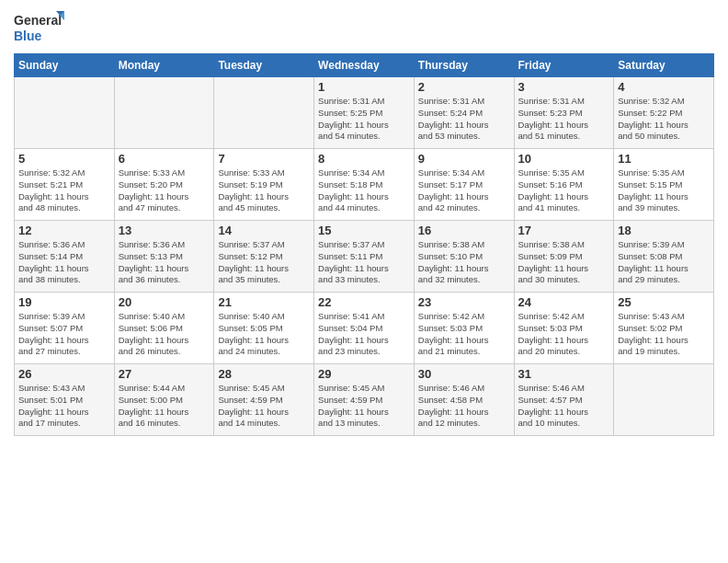 This screenshot has width=728, height=563. I want to click on calendar-cell: 20Sunrise: 5:40 AM Sunset: 5:06 PM Dayli…, so click(164, 328).